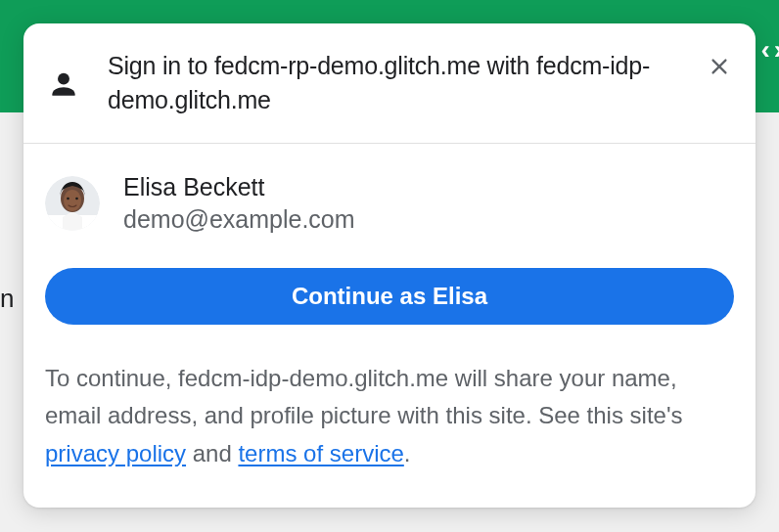 This screenshot has height=532, width=779. Describe the element at coordinates (239, 203) in the screenshot. I see `account-info: Elisa Beckett demo@example.com` at that location.